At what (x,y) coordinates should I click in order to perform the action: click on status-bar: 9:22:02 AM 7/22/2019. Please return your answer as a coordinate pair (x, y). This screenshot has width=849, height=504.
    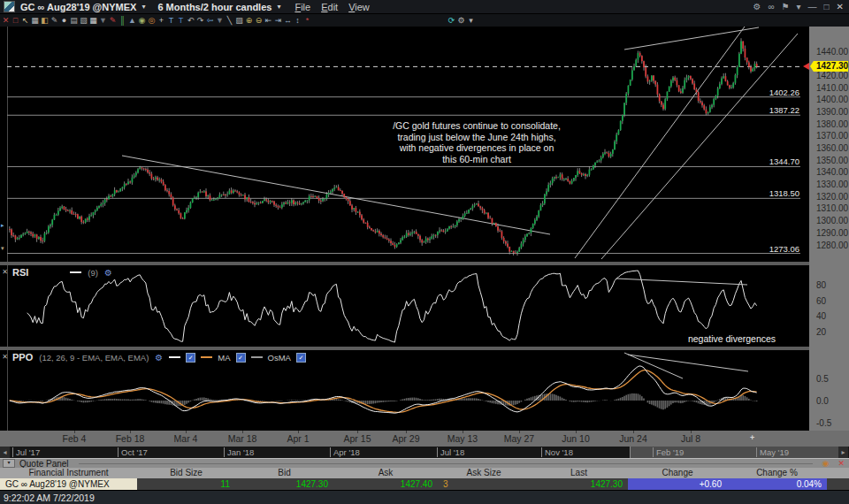
    Looking at the image, I should click on (424, 497).